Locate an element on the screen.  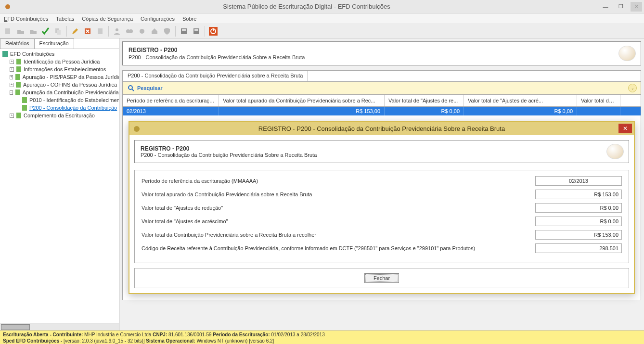
close-window-button: ✕ is located at coordinates (636, 7).